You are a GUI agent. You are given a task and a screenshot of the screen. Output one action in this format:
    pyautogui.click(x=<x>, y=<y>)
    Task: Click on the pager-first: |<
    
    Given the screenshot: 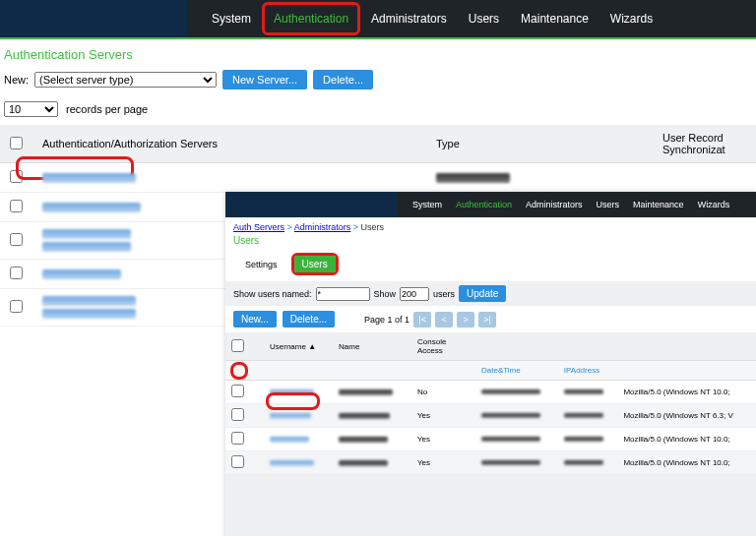 What is the action you would take?
    pyautogui.click(x=422, y=320)
    